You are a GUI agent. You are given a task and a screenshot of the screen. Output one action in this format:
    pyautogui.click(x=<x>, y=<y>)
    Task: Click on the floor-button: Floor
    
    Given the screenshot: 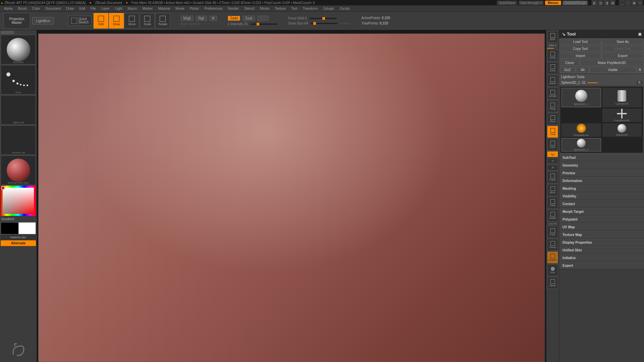 What is the action you would take?
    pyautogui.click(x=553, y=119)
    